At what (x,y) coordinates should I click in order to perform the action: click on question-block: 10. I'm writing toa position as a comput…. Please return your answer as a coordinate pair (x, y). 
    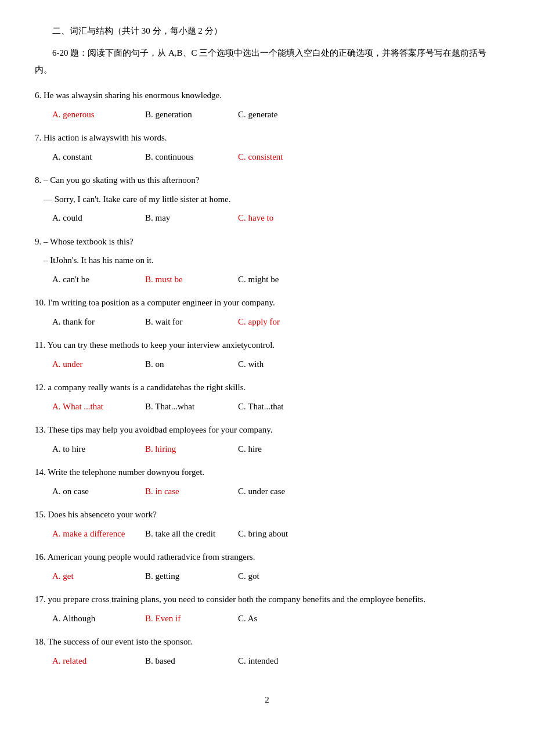
    Looking at the image, I should click on (267, 312).